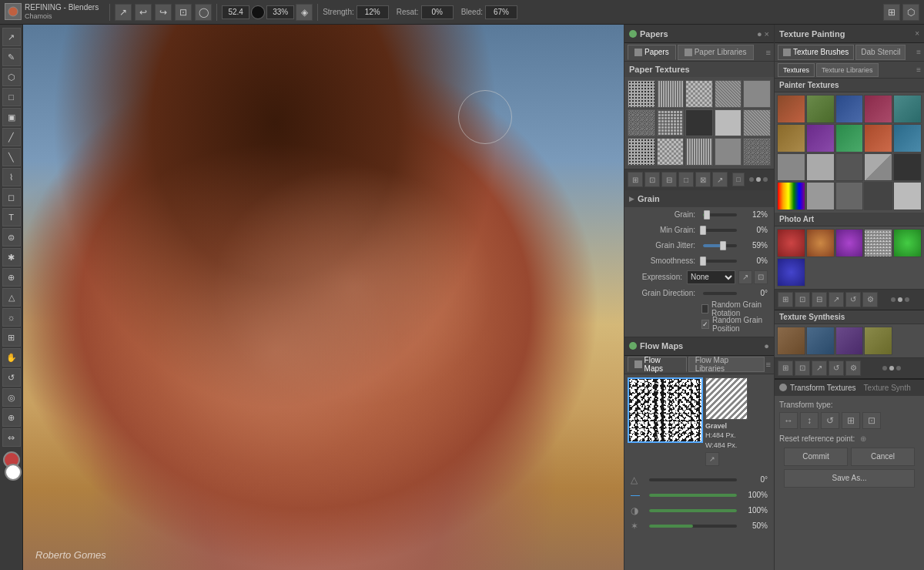 The image size is (924, 570). Describe the element at coordinates (705, 309) in the screenshot. I see `cb-rotation` at that location.